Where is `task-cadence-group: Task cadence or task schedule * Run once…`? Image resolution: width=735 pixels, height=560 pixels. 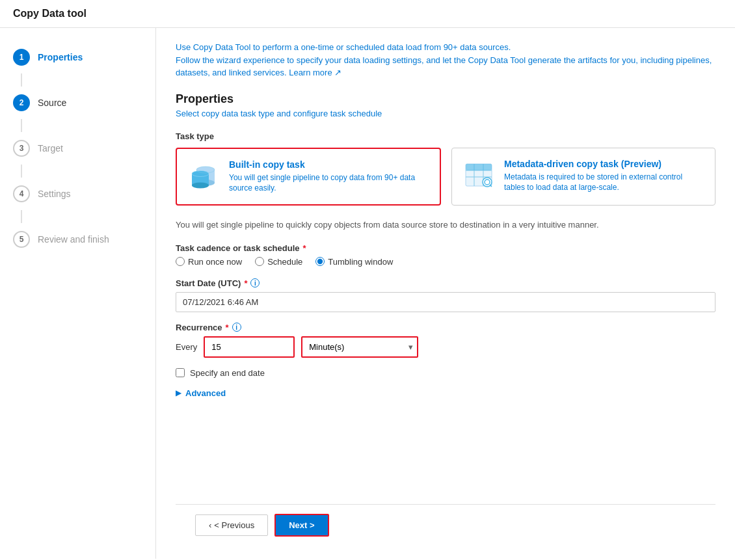
task-cadence-group: Task cadence or task schedule * Run once… is located at coordinates (446, 255).